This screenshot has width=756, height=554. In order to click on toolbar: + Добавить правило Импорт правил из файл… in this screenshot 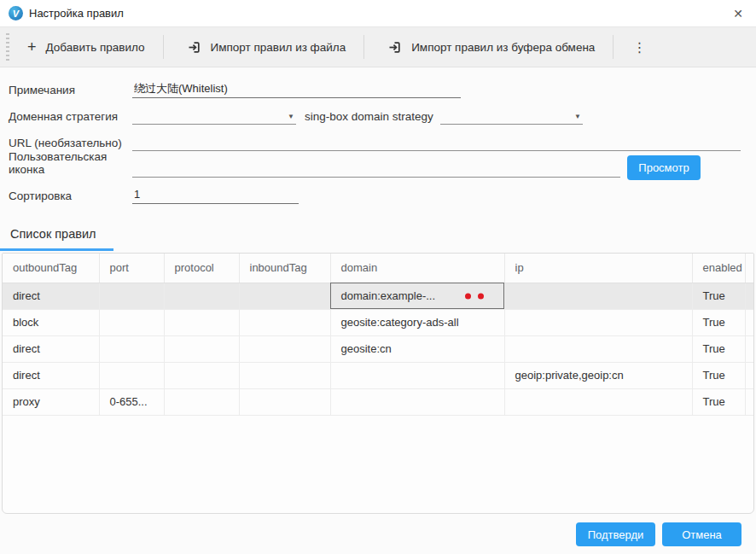, I will do `click(378, 47)`.